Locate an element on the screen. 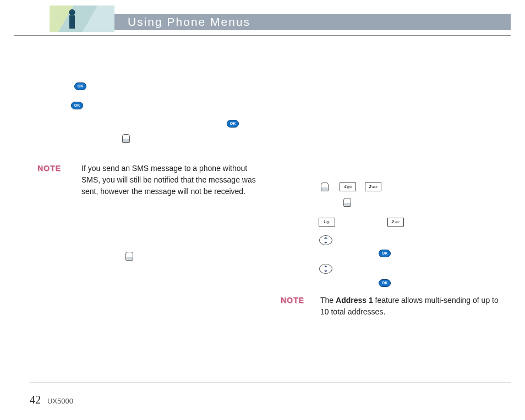 This screenshot has width=525, height=420. key-1-icon: 1@. is located at coordinates (327, 222).